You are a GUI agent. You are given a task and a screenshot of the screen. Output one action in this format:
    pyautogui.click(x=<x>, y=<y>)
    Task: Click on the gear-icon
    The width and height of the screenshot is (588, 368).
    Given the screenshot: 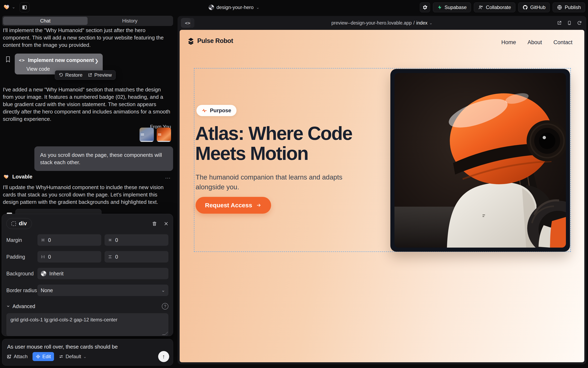 What is the action you would take?
    pyautogui.click(x=425, y=7)
    